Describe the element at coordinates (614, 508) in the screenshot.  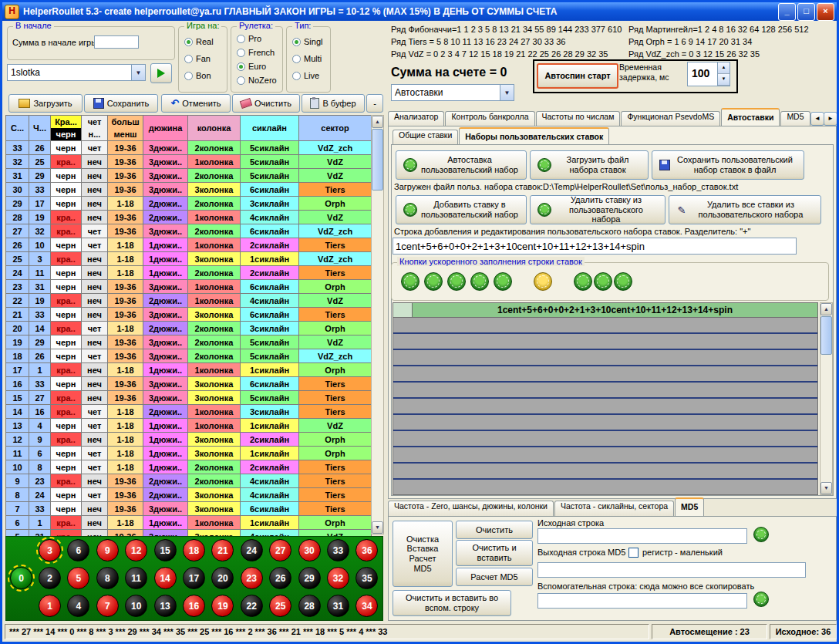
I see `tab-freq-sixlines-sectors: Частота - сиклайны, сектора` at that location.